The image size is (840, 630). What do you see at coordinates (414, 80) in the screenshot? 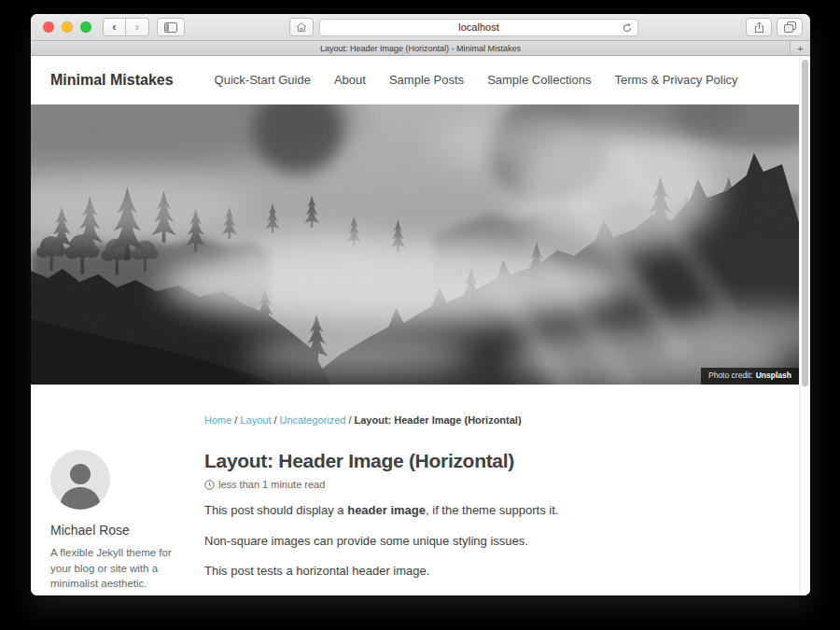
I see `site-masthead: Minimal Mistakes Quick-Start Guide About…` at bounding box center [414, 80].